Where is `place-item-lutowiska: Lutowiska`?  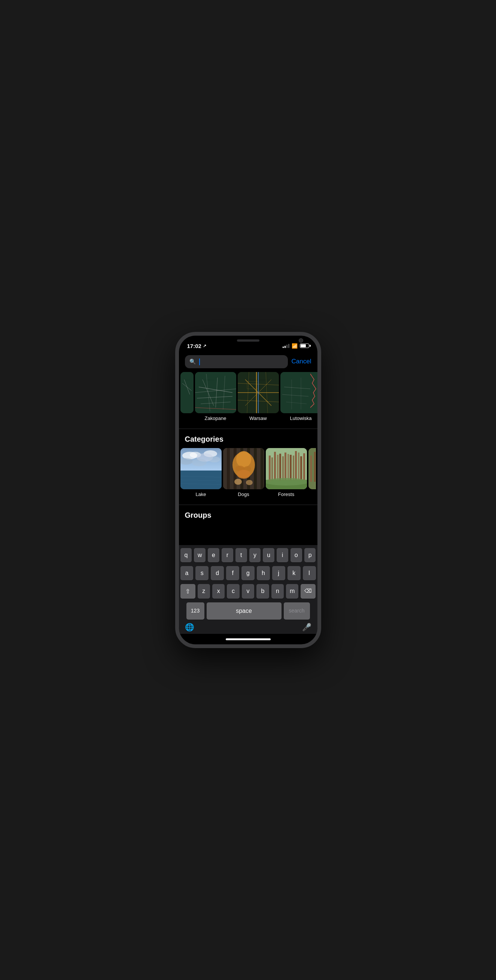 place-item-lutowiska: Lutowiska is located at coordinates (299, 396).